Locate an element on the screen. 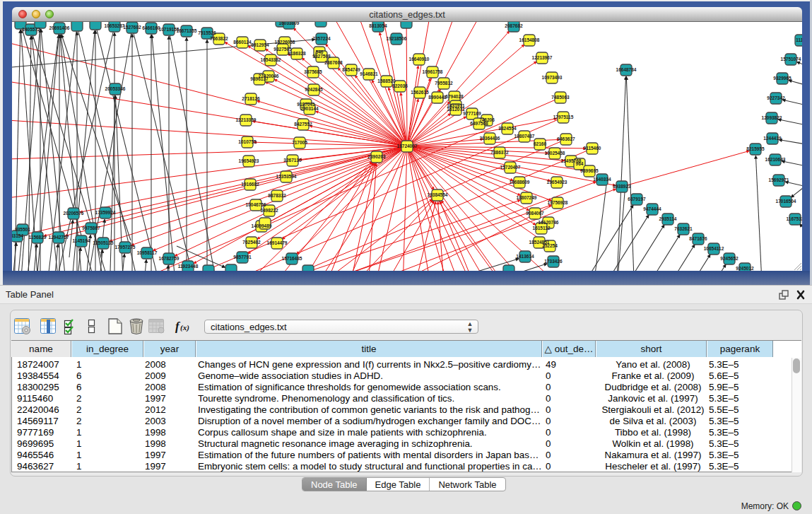 The height and width of the screenshot is (514, 812). svg-text: 822036 is located at coordinates (400, 86).